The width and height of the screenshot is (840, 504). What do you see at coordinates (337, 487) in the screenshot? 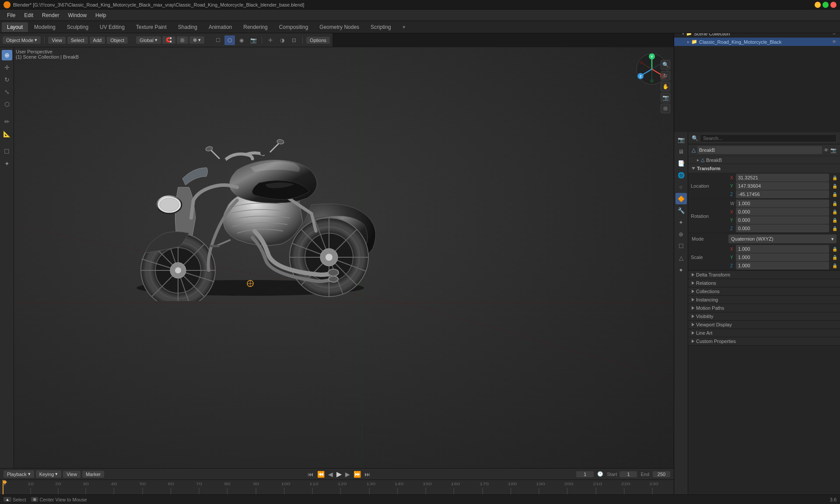
I see `timeline-ruler: 1 10 20 30 40 50 60 70 80 90 1` at bounding box center [337, 487].